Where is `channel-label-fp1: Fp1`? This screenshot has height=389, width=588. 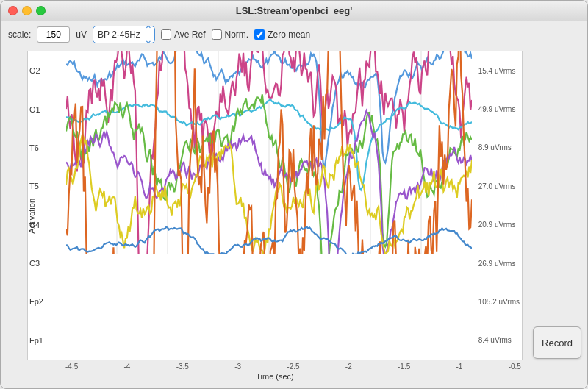
channel-label-fp1: Fp1 is located at coordinates (37, 340).